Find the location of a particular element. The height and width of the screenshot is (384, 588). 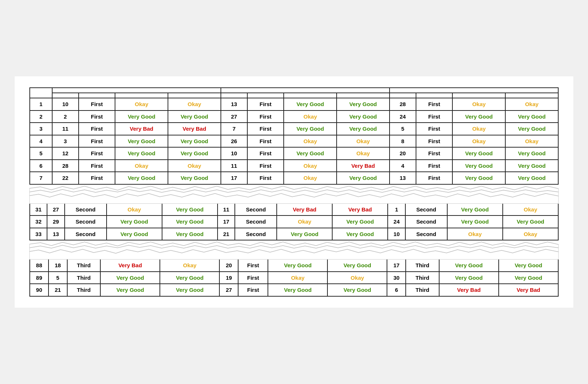

a1-gin-header is located at coordinates (65, 95).